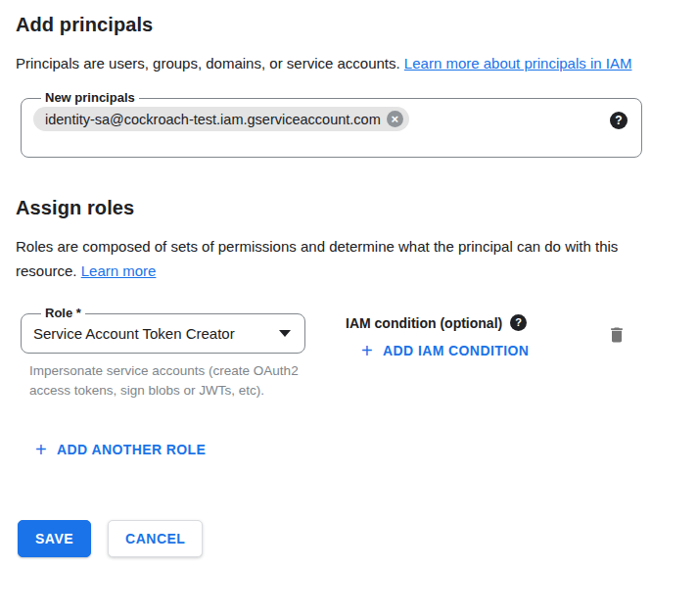 Image resolution: width=698 pixels, height=616 pixels. Describe the element at coordinates (441, 337) in the screenshot. I see `iam-condition-column: IAM condition (optional) ? + ADD IAM CON…` at that location.